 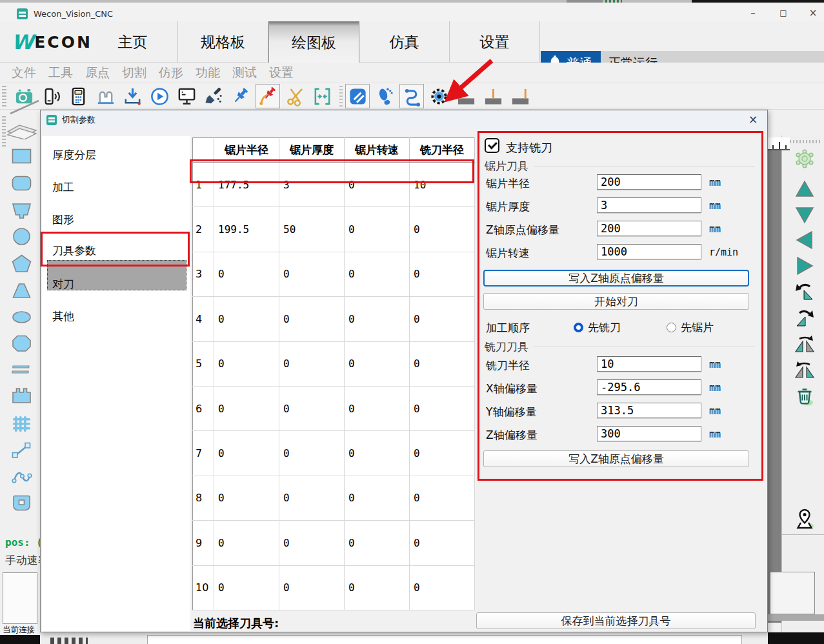 What do you see at coordinates (805, 240) in the screenshot?
I see `move-left-icon` at bounding box center [805, 240].